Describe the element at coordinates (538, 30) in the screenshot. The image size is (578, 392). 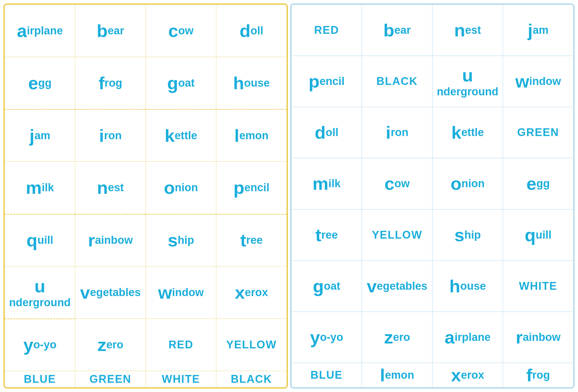
I see `cell-3: jam` at that location.